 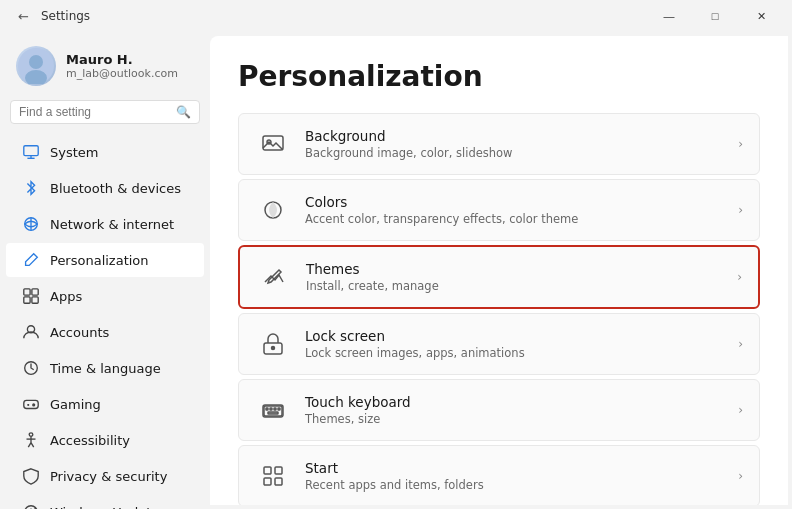 What do you see at coordinates (108, 476) in the screenshot?
I see `privacy-label: Privacy & security` at bounding box center [108, 476].